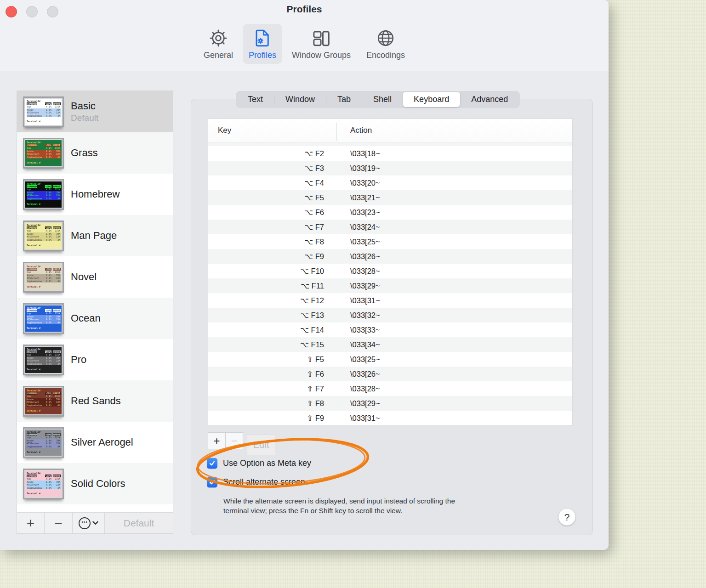 The height and width of the screenshot is (588, 706). I want to click on profile-name: Red Sands, so click(96, 401).